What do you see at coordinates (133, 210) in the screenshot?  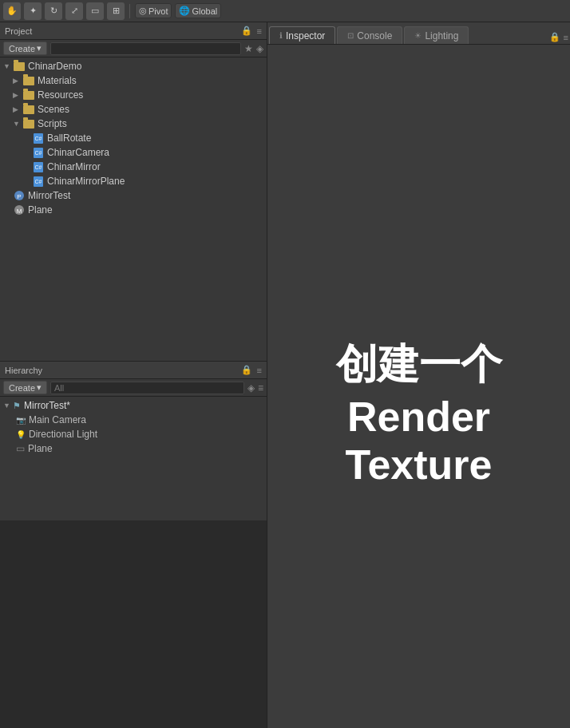 I see `list-item: M Plane` at bounding box center [133, 210].